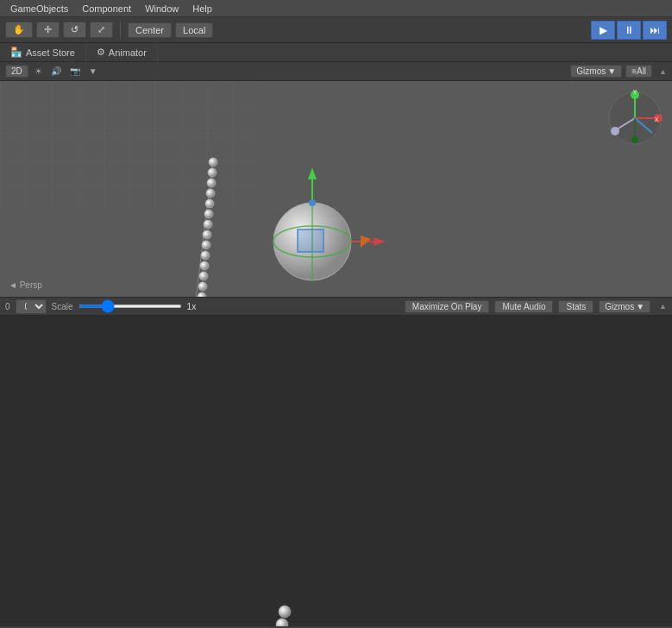  I want to click on all-label: ≡All, so click(638, 71).